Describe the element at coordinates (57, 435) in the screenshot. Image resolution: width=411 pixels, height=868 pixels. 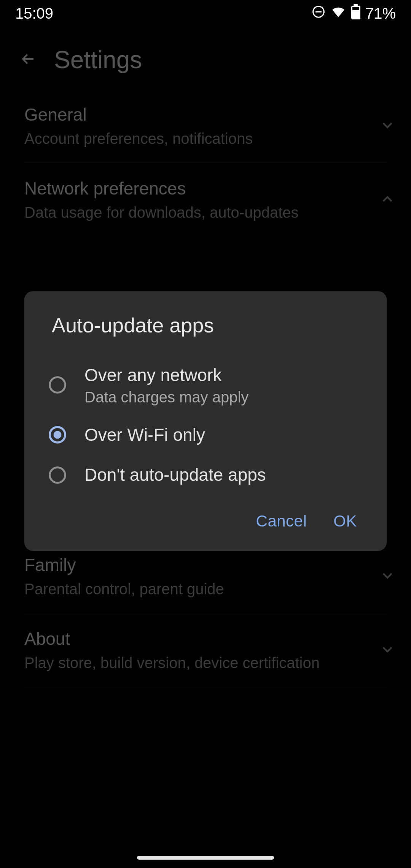
I see `radio-selected-icon` at that location.